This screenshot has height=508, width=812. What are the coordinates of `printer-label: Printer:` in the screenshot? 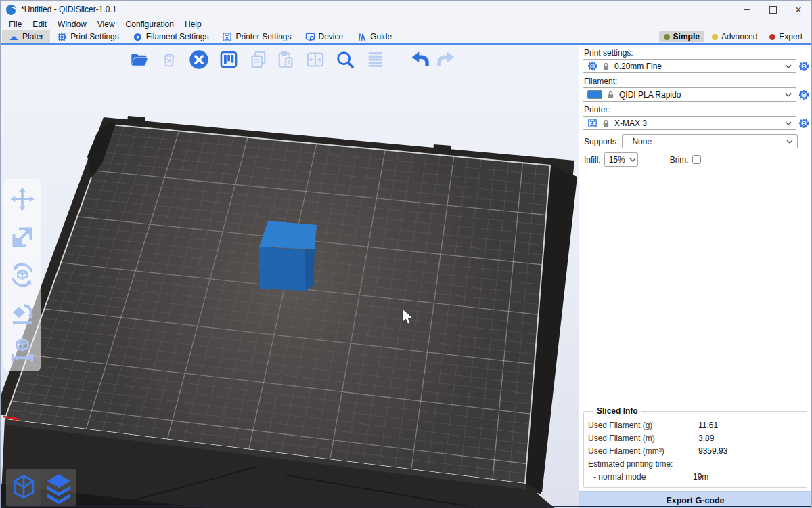 It's located at (696, 110).